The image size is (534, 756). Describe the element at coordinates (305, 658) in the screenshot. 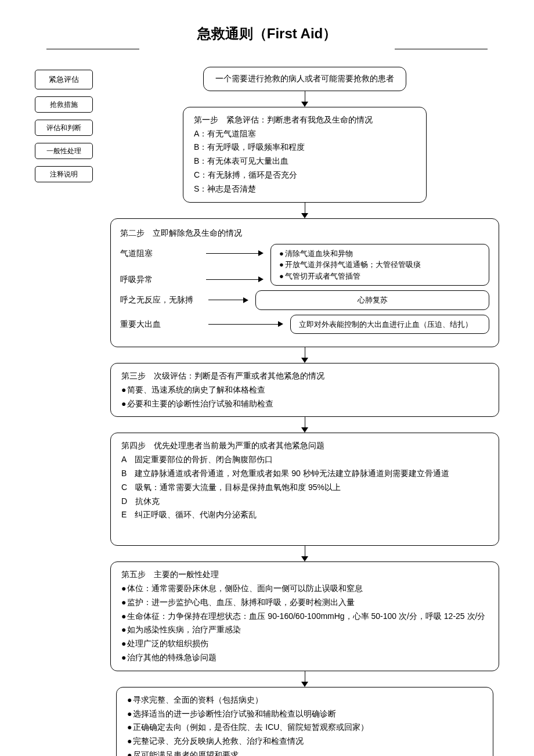

I see `bullet: 治疗其他的特殊急诊问题` at that location.